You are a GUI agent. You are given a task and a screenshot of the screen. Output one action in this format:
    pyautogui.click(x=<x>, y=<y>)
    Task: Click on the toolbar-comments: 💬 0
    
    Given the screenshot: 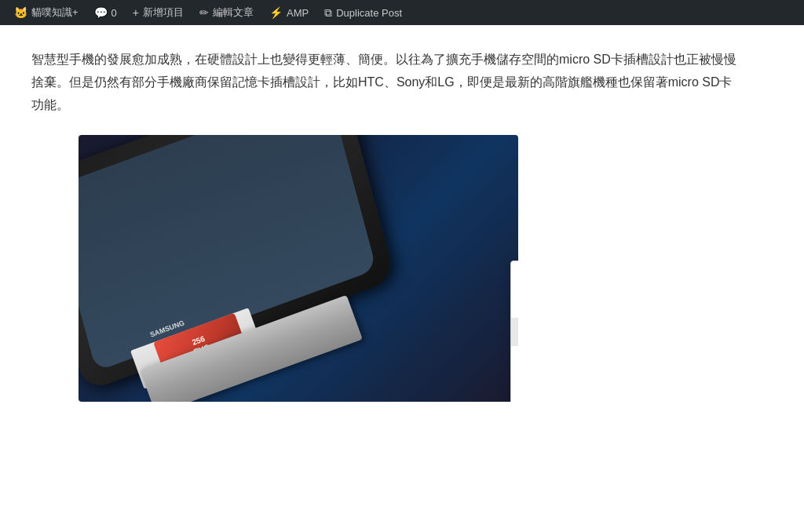 What is the action you would take?
    pyautogui.click(x=105, y=13)
    